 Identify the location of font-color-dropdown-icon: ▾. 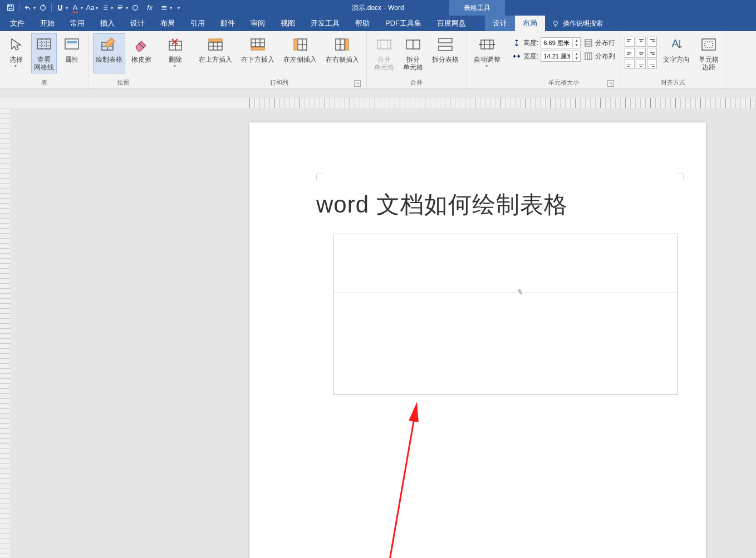
(82, 8).